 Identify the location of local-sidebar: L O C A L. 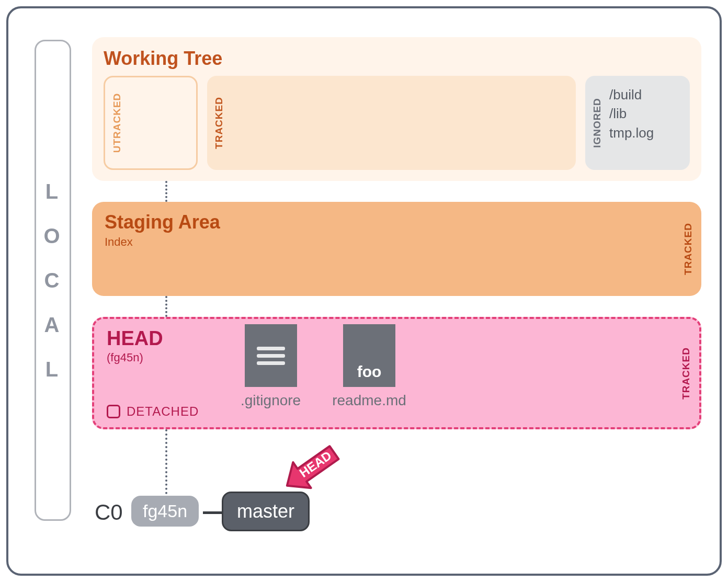
(53, 280).